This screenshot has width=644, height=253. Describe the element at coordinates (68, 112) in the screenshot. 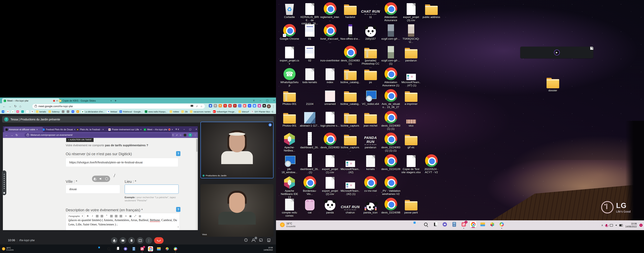

I see `bookmark-item` at that location.